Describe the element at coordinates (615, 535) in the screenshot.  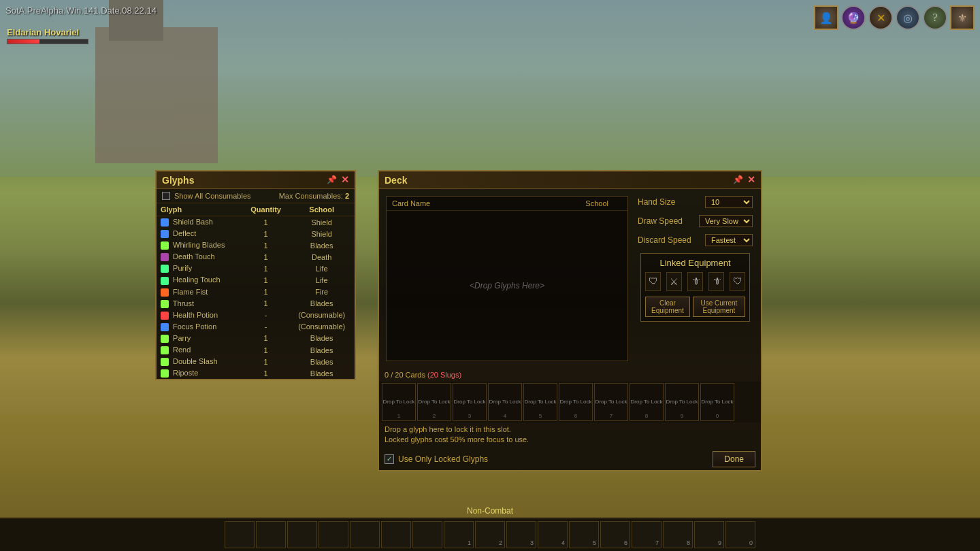
I see `bottom-slot-numbered: 6` at that location.